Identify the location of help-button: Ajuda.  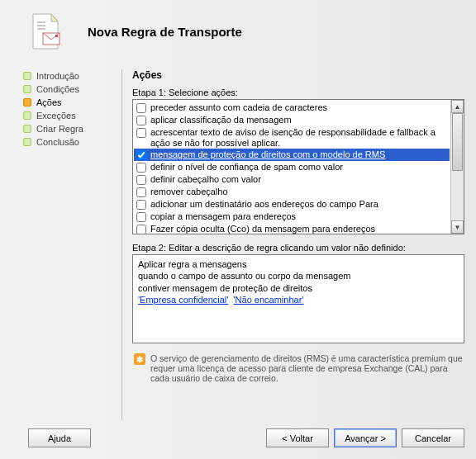
(60, 438).